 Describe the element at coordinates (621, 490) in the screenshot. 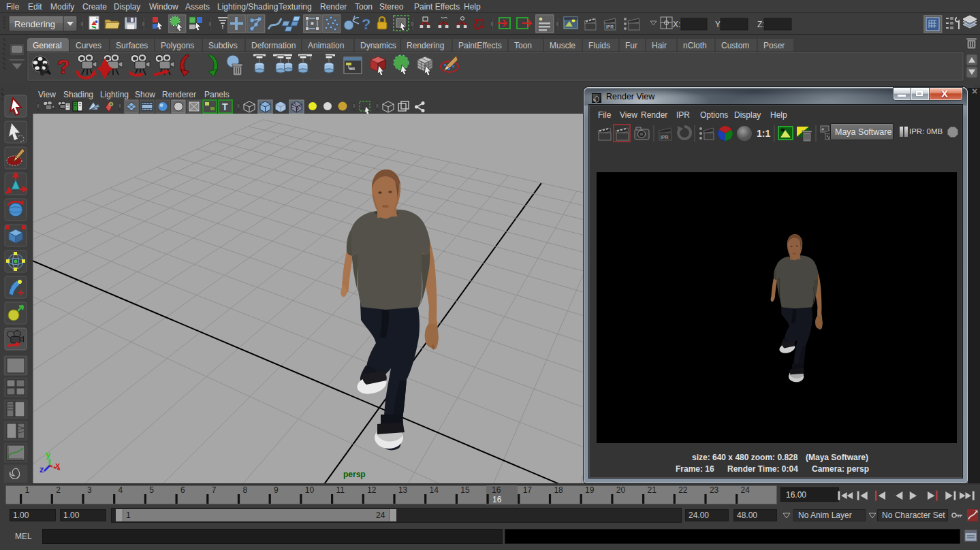

I see `svg-text: 20` at that location.